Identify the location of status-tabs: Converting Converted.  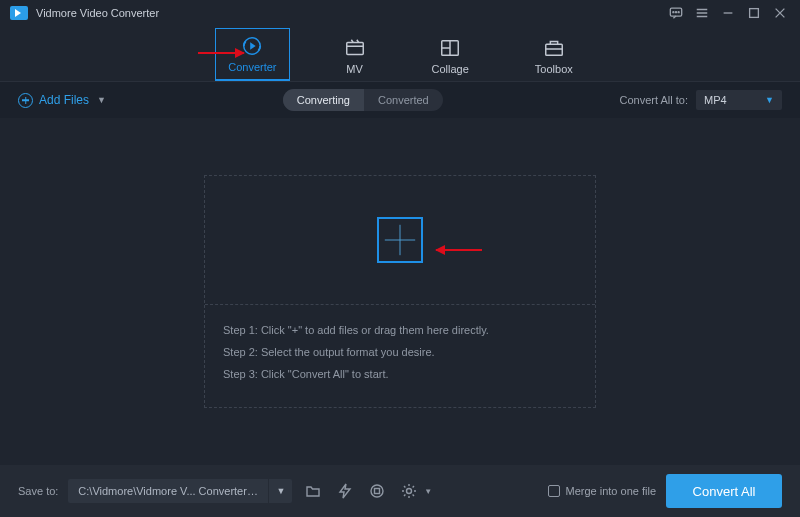
(363, 100).